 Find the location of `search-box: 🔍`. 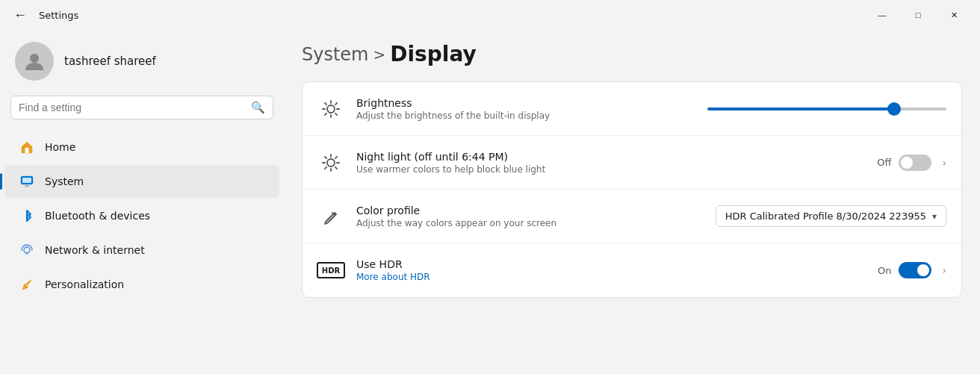

search-box: 🔍 is located at coordinates (142, 107).